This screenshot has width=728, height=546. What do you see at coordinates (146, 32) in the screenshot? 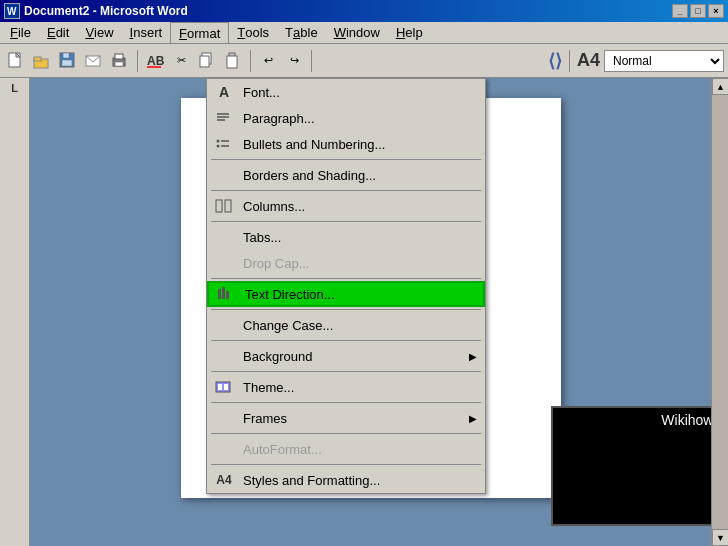
I see `menu-insert: Insert` at bounding box center [146, 32].